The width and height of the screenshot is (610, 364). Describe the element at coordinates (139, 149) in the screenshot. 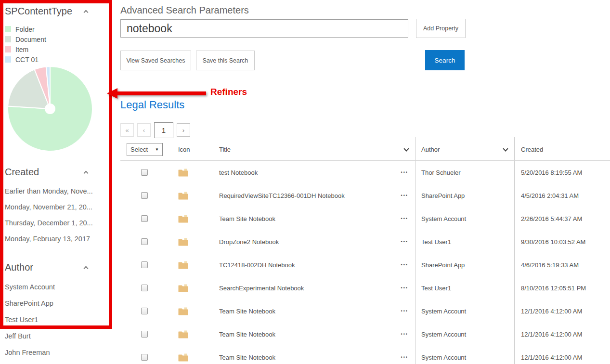

I see `select-dropdown-label: Select` at that location.